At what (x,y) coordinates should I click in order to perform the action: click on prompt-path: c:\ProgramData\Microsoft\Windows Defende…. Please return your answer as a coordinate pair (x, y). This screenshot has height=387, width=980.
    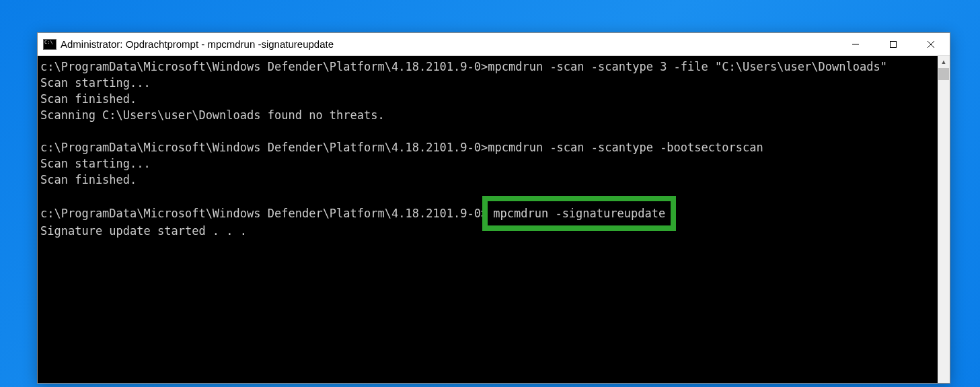
    Looking at the image, I should click on (264, 213).